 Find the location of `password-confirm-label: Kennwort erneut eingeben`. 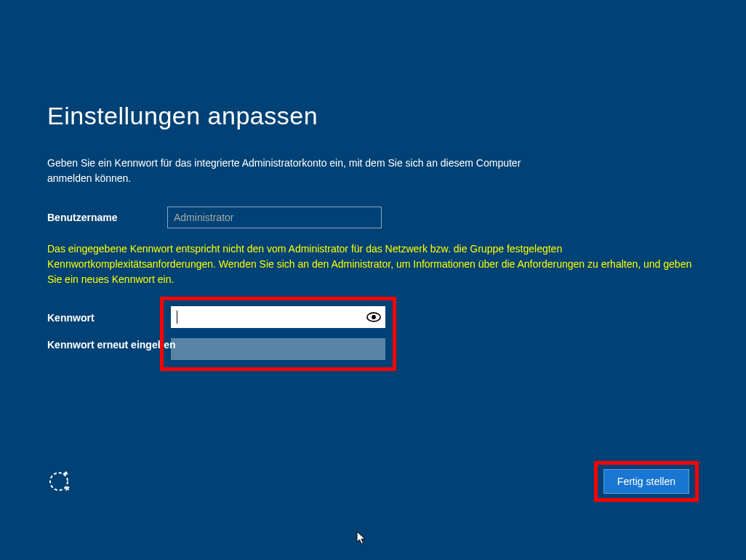

password-confirm-label: Kennwort erneut eingeben is located at coordinates (112, 345).